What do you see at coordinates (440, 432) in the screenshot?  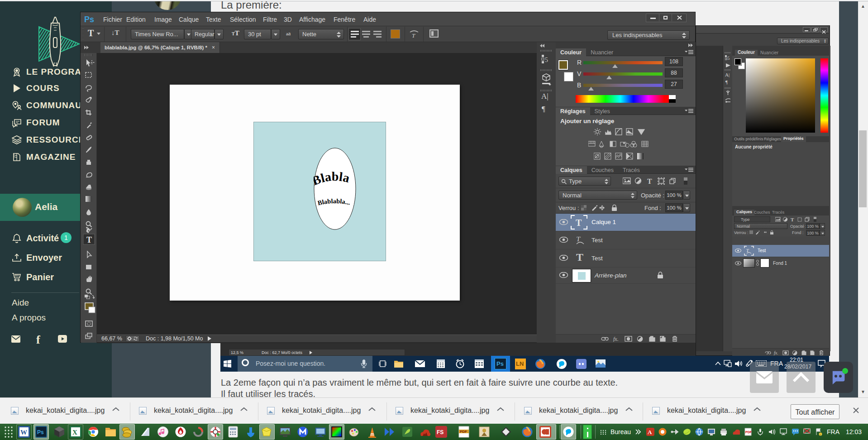 I see `svg-text: FS` at bounding box center [440, 432].